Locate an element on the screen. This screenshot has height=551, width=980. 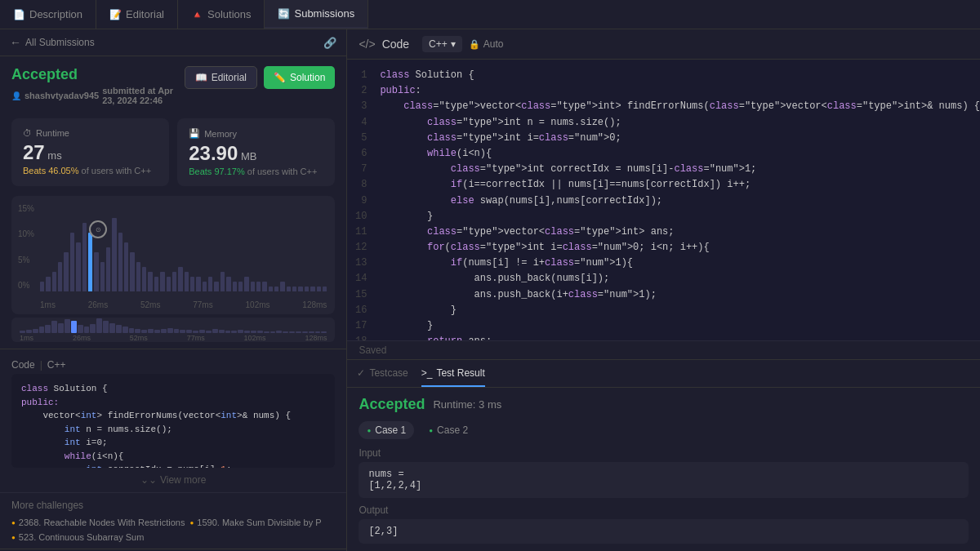
tab-submissions: 🔄 Submissions is located at coordinates (317, 15).